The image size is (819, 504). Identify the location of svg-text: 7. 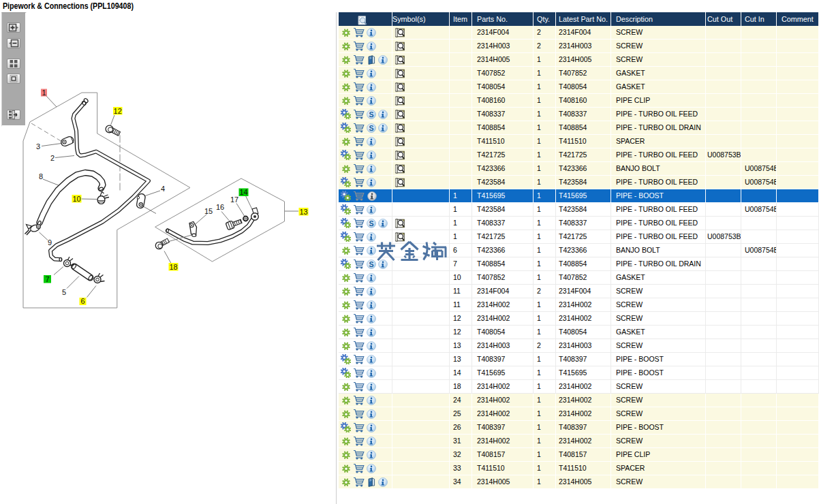
(47, 279).